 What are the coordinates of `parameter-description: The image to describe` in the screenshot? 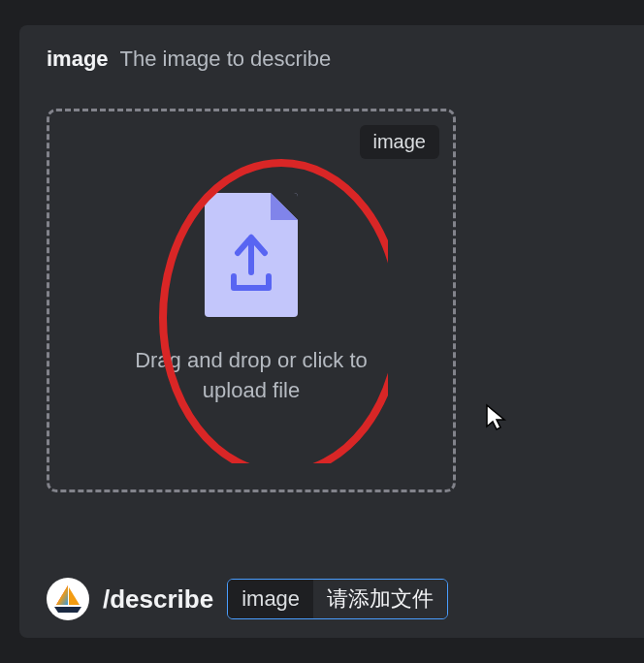 It's located at (226, 59).